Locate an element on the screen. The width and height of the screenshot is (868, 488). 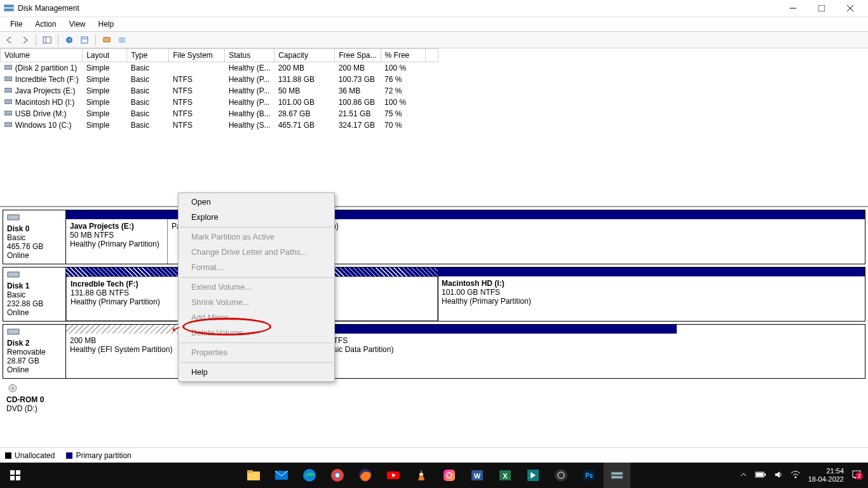
volume-row: (Disk 2 partition 1)SimpleBasicHealthy (… is located at coordinates (220, 69).